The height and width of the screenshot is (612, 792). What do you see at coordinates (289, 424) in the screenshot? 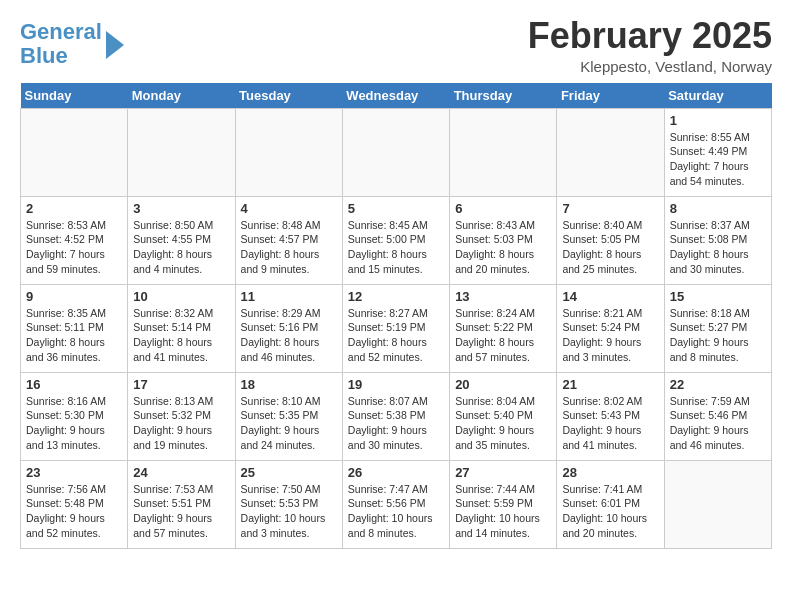
I see `day-info: Sunrise: 8:10 AM Sunset: 5:35 PM Dayligh…` at bounding box center [289, 424].